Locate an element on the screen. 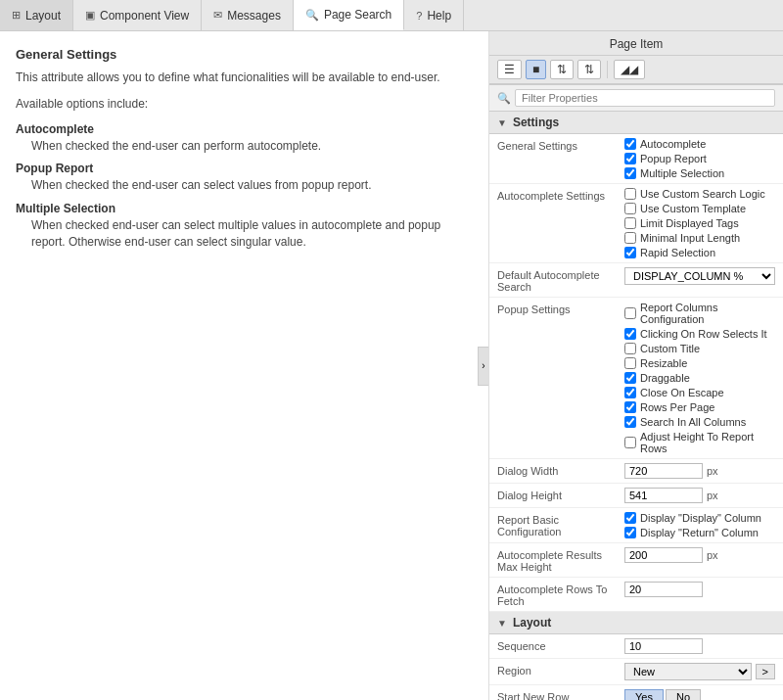  autocomplete-checkbox is located at coordinates (630, 144).